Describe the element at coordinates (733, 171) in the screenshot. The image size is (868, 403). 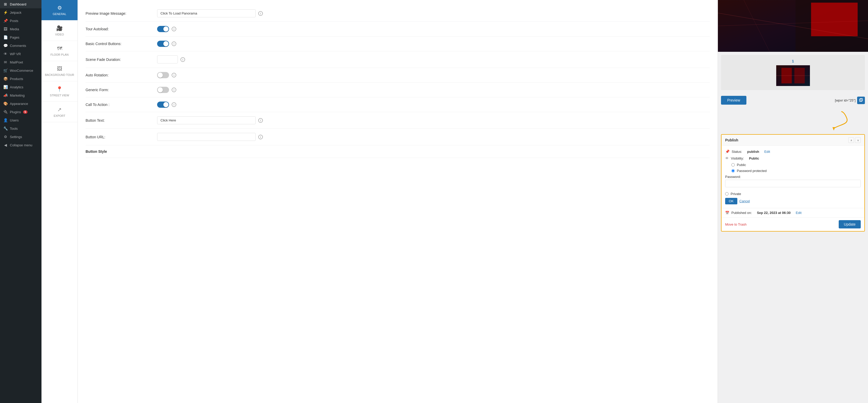
I see `radio-password-input` at that location.